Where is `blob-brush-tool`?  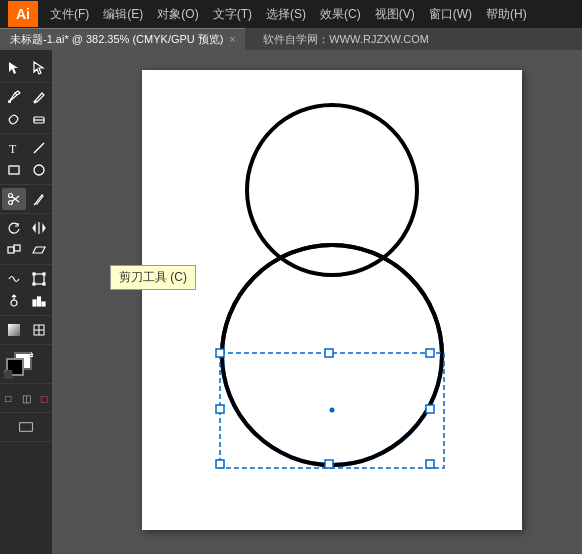
blob-brush-tool is located at coordinates (14, 119).